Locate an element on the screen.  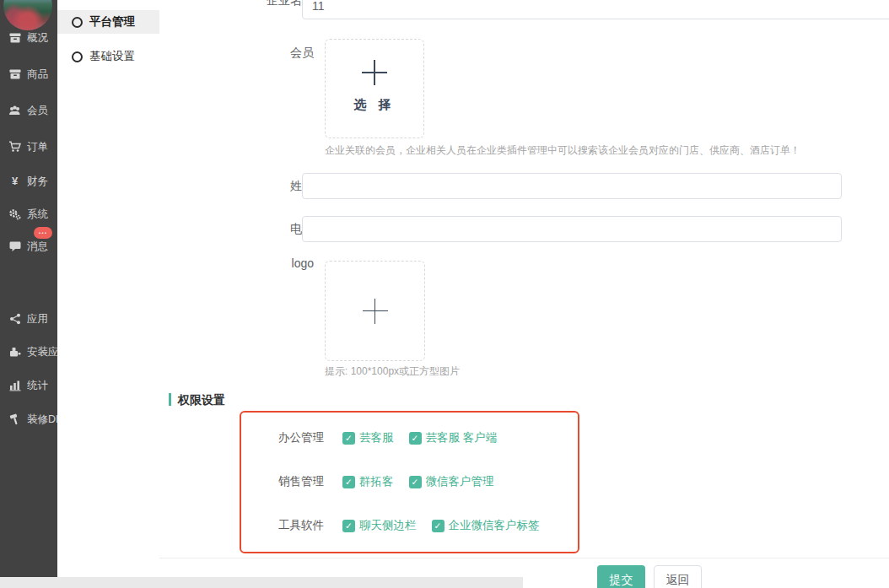
sidebar-item-label: 订单 is located at coordinates (37, 147).